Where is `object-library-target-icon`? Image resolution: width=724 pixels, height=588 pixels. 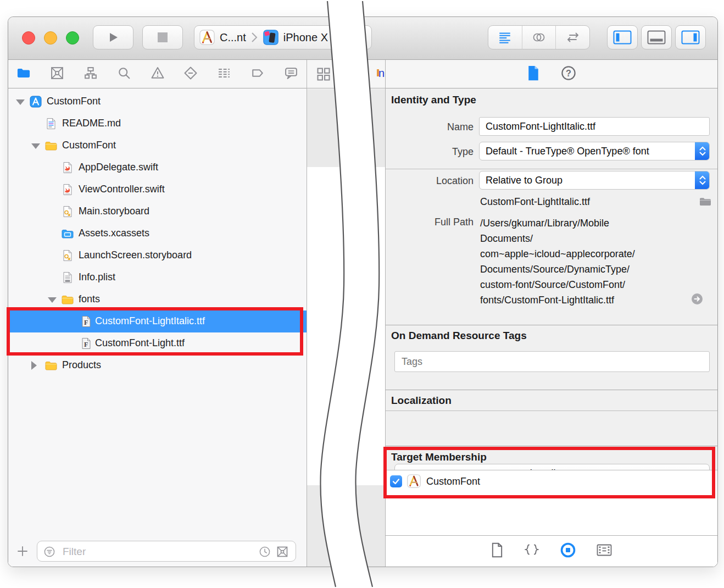 object-library-target-icon is located at coordinates (568, 550).